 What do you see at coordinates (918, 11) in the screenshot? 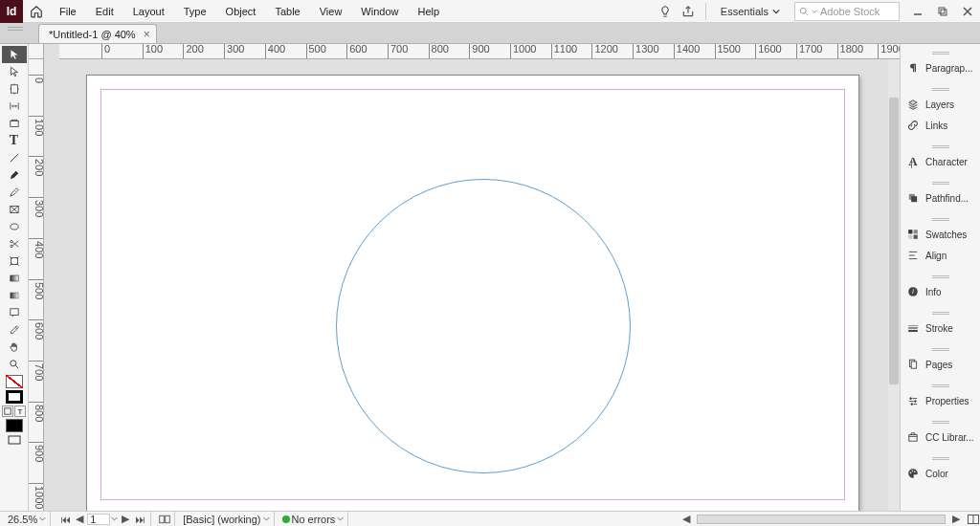
I see `minimize-icon` at bounding box center [918, 11].